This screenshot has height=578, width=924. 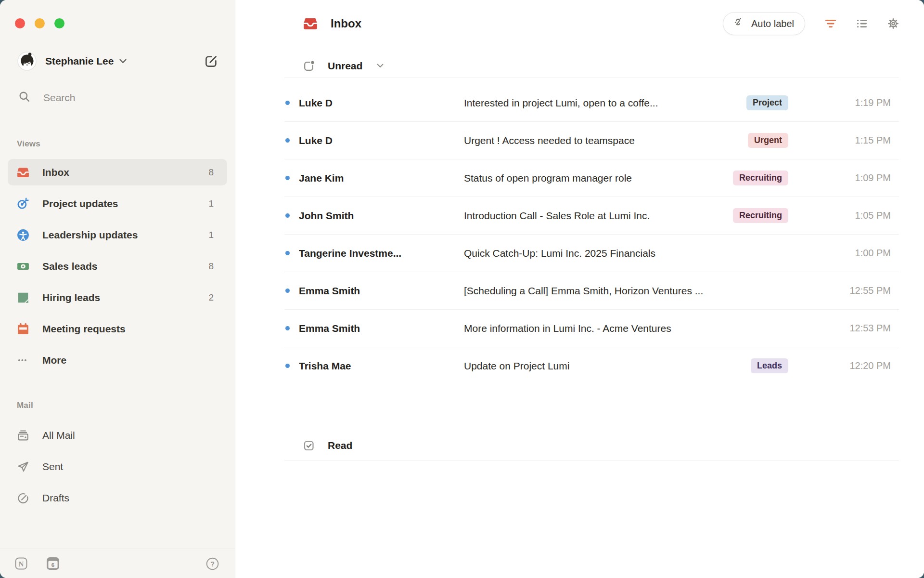 What do you see at coordinates (117, 298) in the screenshot?
I see `sidebar-item-hiring-leads: Hiring leads 2` at bounding box center [117, 298].